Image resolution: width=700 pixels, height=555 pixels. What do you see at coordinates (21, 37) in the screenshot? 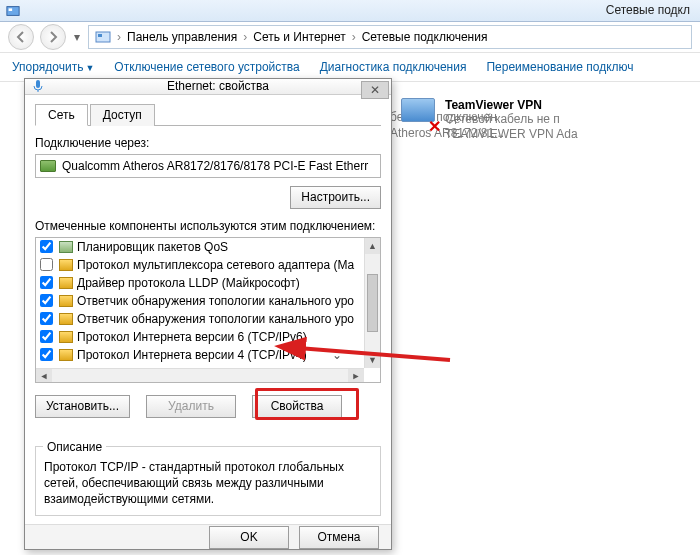
I see `back-button` at bounding box center [21, 37].